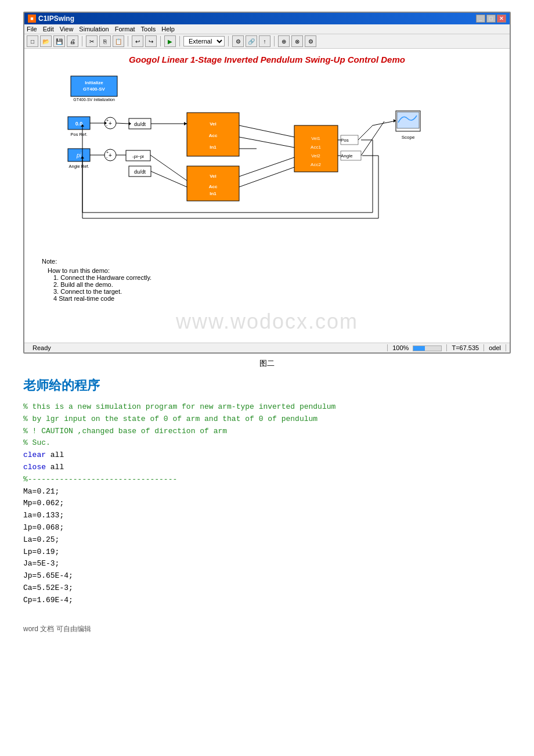 Image resolution: width=534 pixels, height=756 pixels. What do you see at coordinates (204, 41) in the screenshot?
I see `mode-dropdown: External` at bounding box center [204, 41].